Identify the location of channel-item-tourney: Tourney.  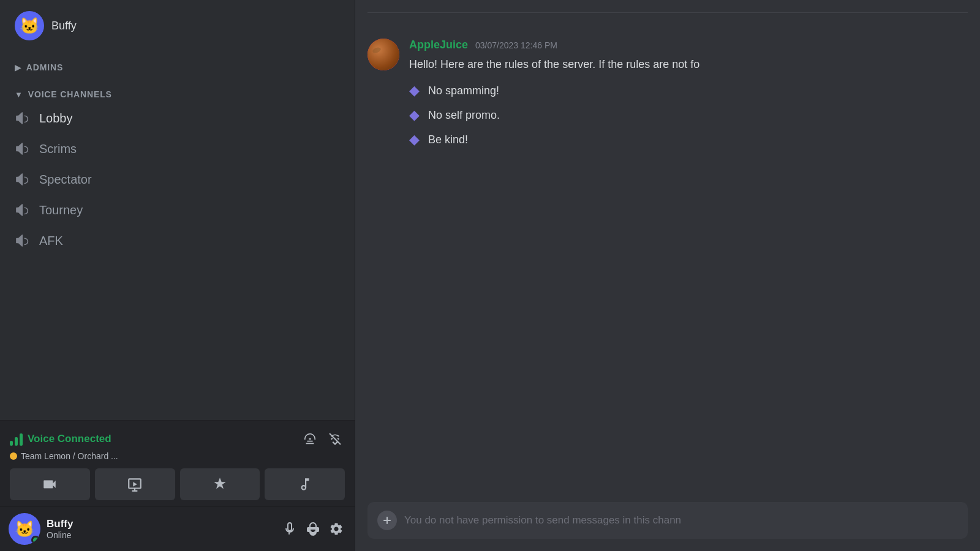
(178, 210).